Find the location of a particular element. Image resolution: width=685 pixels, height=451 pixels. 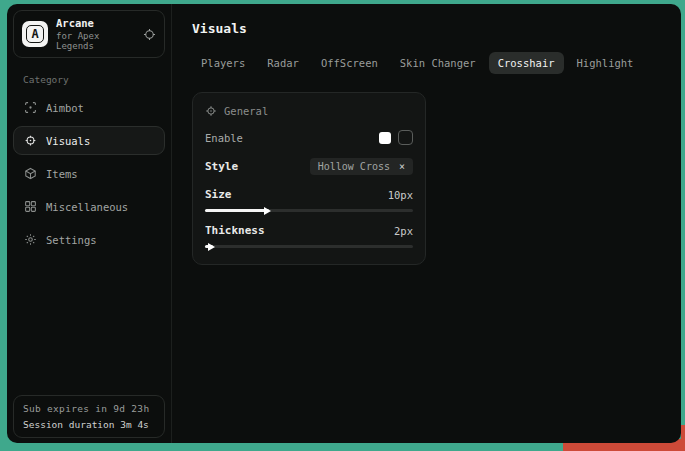

size-value: 10px is located at coordinates (400, 195).